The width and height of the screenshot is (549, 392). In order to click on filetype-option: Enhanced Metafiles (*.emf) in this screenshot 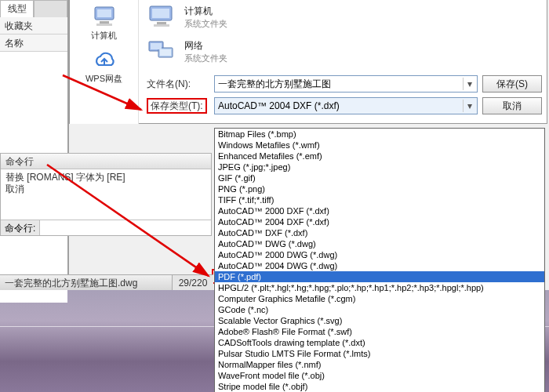, I will do `click(380, 156)`.